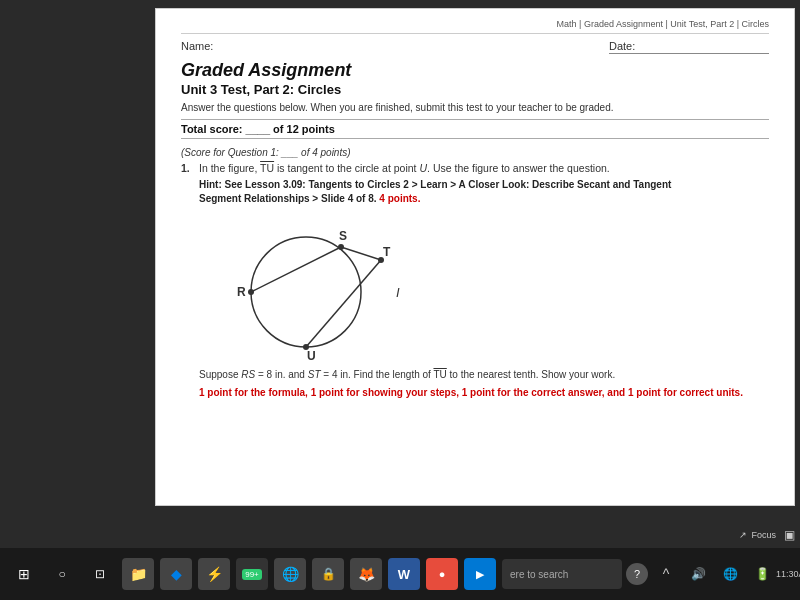 This screenshot has width=800, height=600. Describe the element at coordinates (176, 574) in the screenshot. I see `dropbox-icon: ◆` at that location.